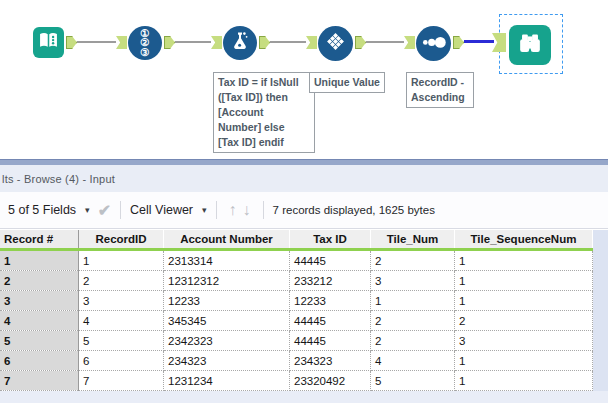 Image resolution: width=608 pixels, height=403 pixels. What do you see at coordinates (240, 43) in the screenshot?
I see `formula-flask-icon` at bounding box center [240, 43].